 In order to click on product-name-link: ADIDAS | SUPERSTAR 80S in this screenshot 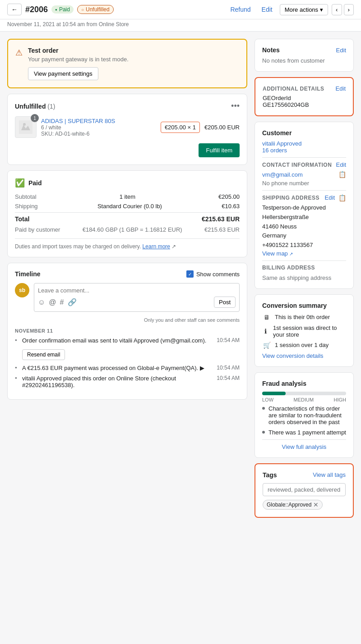, I will do `click(98, 121)`.